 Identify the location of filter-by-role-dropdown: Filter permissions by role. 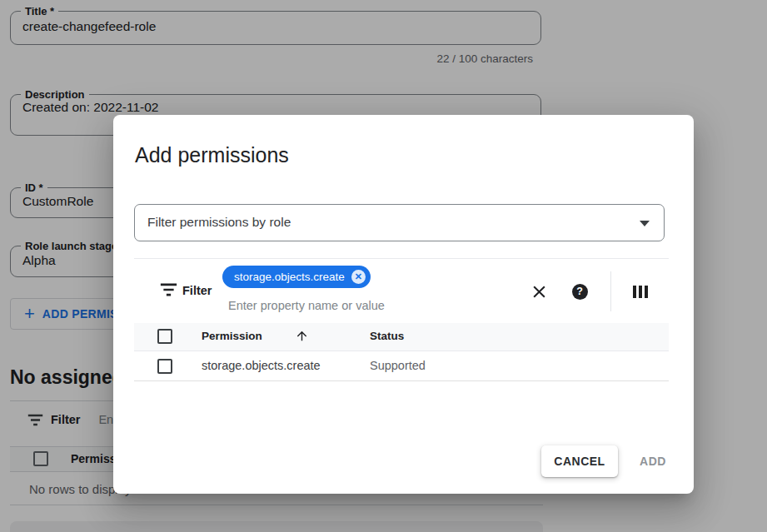
(400, 223).